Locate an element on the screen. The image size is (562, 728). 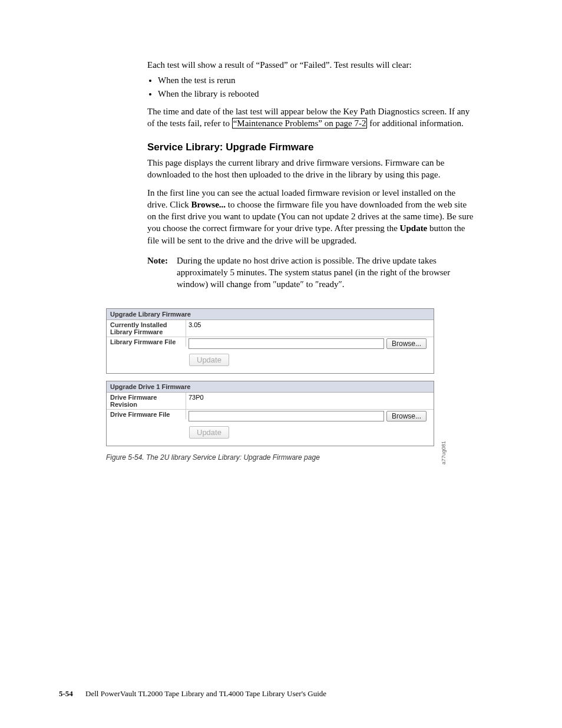
section-heading-upgrade-firmware: Service Library: Upgrade Firmware is located at coordinates (310, 147).